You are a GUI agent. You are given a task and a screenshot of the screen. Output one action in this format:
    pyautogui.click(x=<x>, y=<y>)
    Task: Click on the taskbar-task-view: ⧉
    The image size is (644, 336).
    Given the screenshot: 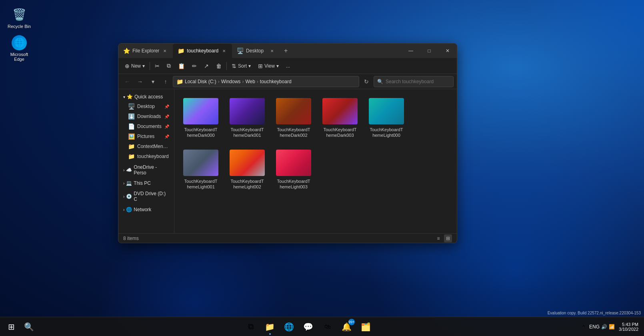 What is the action you would take?
    pyautogui.click(x=251, y=327)
    